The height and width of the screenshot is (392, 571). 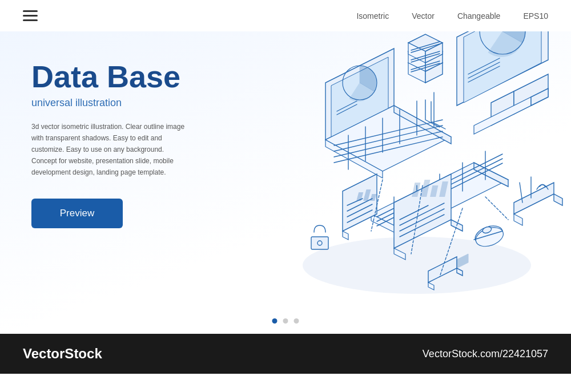 What do you see at coordinates (423, 16) in the screenshot?
I see `nav-item-vector: Vector` at bounding box center [423, 16].